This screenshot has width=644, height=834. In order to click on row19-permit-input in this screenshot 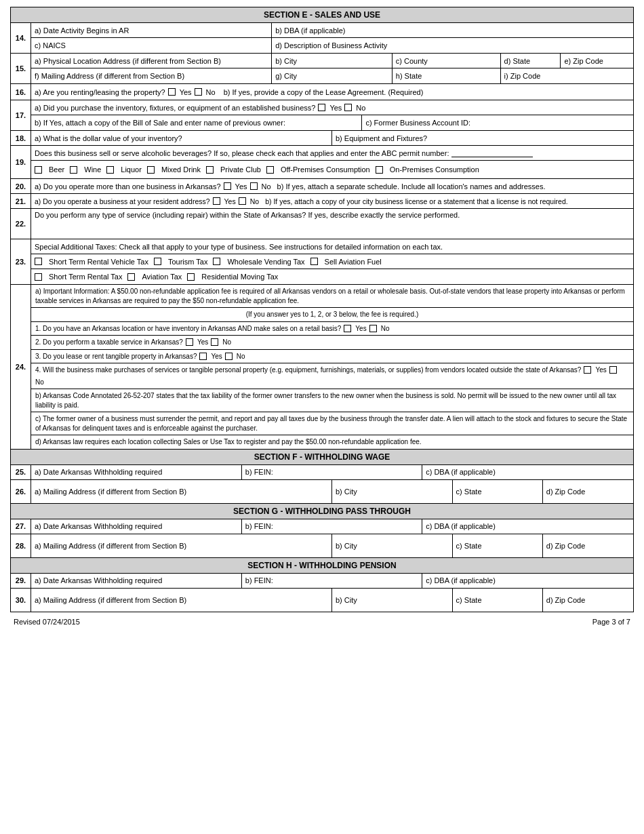, I will do `click(492, 153)`.